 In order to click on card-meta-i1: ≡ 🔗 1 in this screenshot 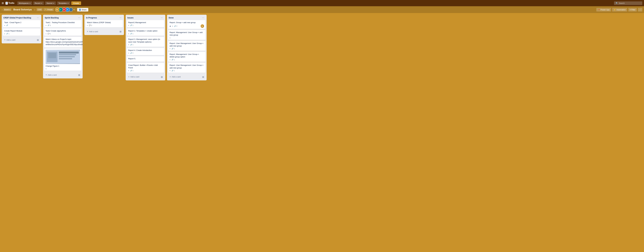, I will do `click(146, 25)`.